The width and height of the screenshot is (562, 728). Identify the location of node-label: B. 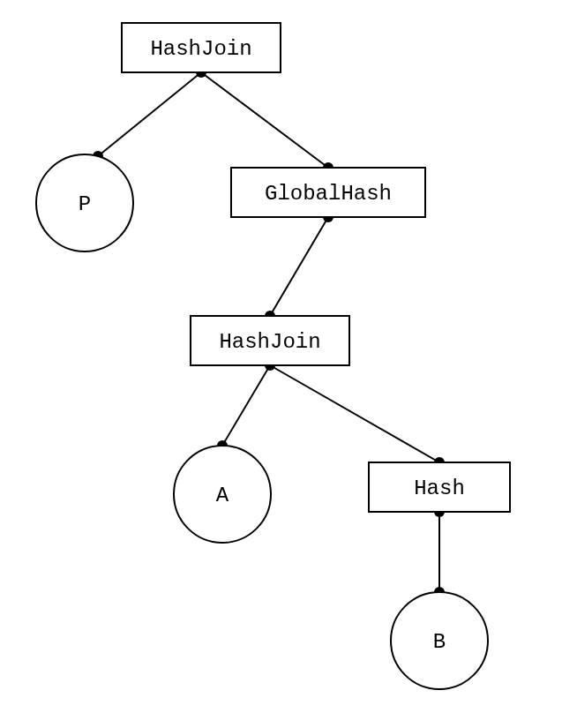
(439, 642).